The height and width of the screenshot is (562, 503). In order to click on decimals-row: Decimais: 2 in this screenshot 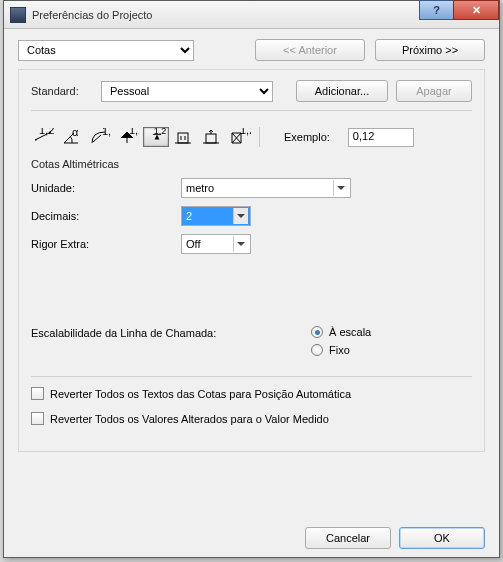, I will do `click(252, 216)`.